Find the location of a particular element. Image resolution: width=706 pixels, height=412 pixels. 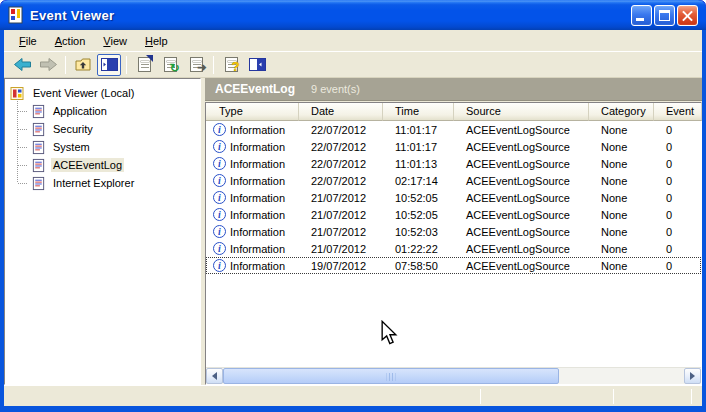

scroll-right-button is located at coordinates (692, 376).